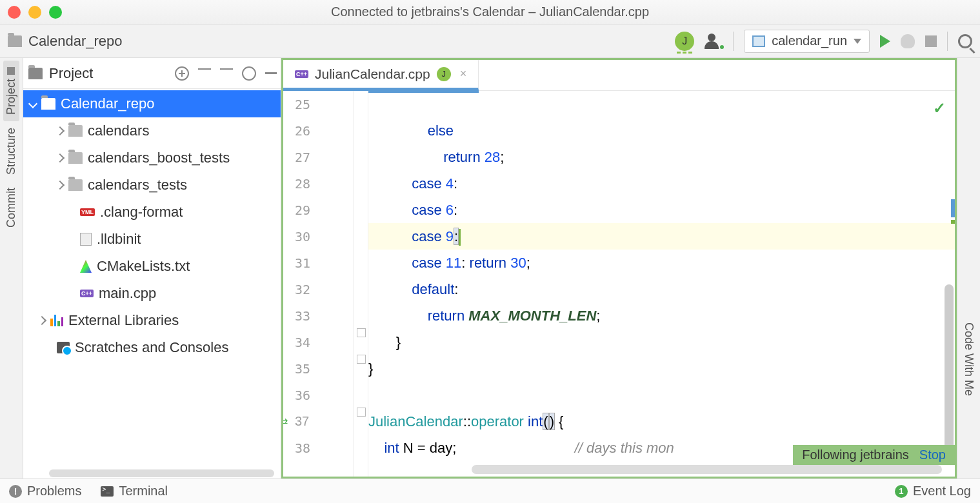 The width and height of the screenshot is (980, 503). Describe the element at coordinates (12, 91) in the screenshot. I see `project-tool-tab: Project` at that location.